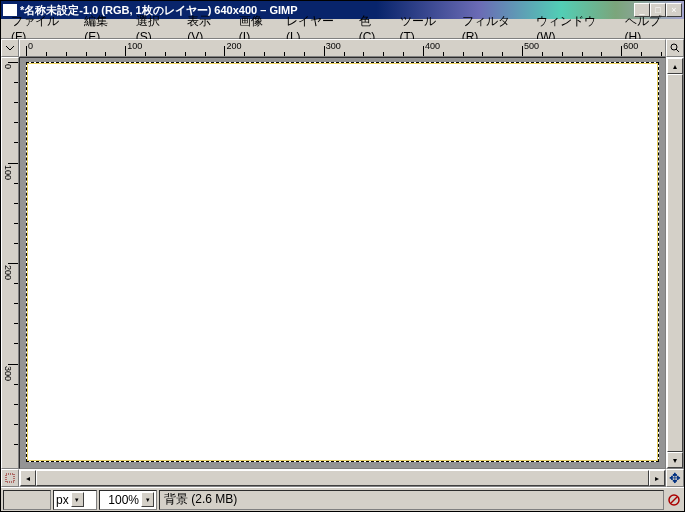 This screenshot has width=685, height=512. Describe the element at coordinates (342, 29) in the screenshot. I see `menubar: ファイル(F) 編集(E) 選択(S) 表示(V) 画像(I) レイヤー(L) …` at that location.